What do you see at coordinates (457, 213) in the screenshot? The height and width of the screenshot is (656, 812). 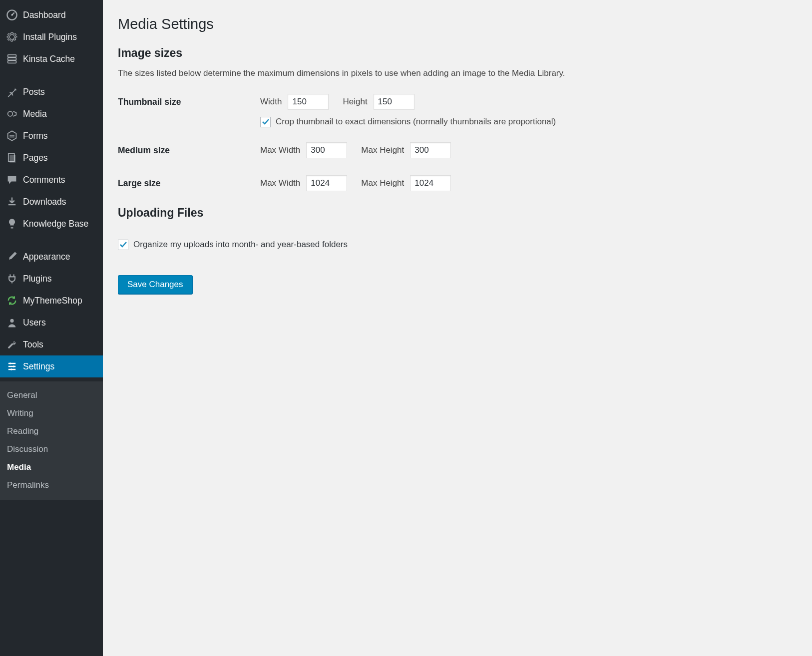 I see `uploading-files-heading: Uploading Files` at bounding box center [457, 213].